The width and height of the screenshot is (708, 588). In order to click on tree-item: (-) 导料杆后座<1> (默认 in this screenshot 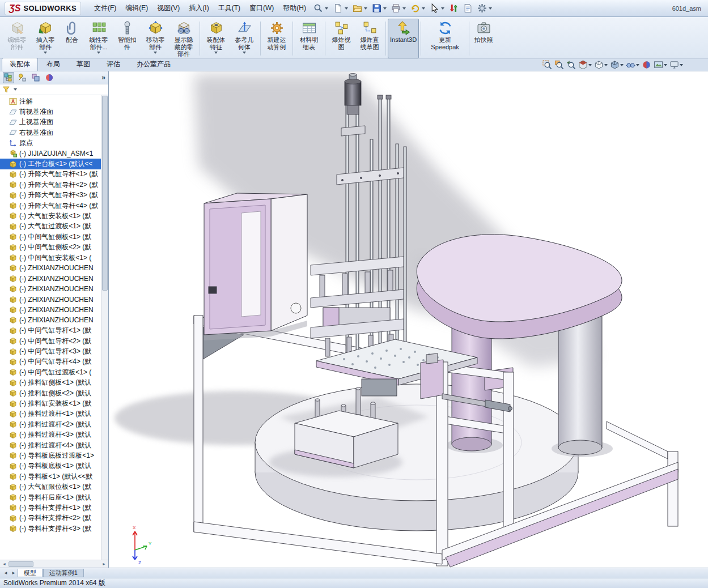, I will do `click(50, 497)`.